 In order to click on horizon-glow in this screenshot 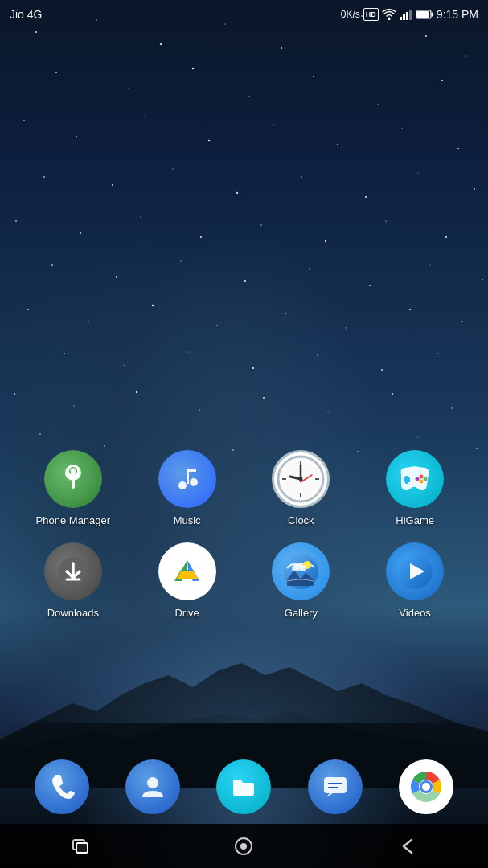, I will do `click(244, 675)`.